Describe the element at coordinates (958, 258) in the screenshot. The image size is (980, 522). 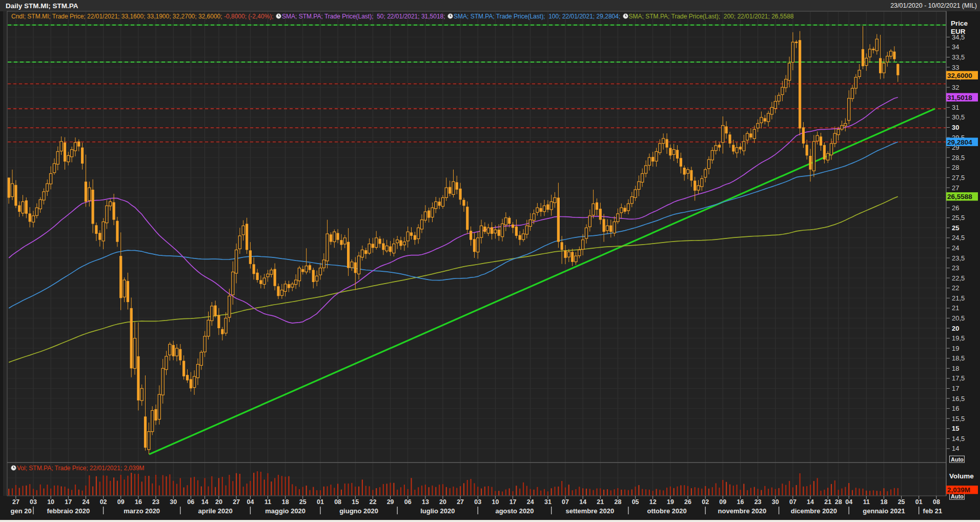
I see `svg-text: 23,5` at that location.